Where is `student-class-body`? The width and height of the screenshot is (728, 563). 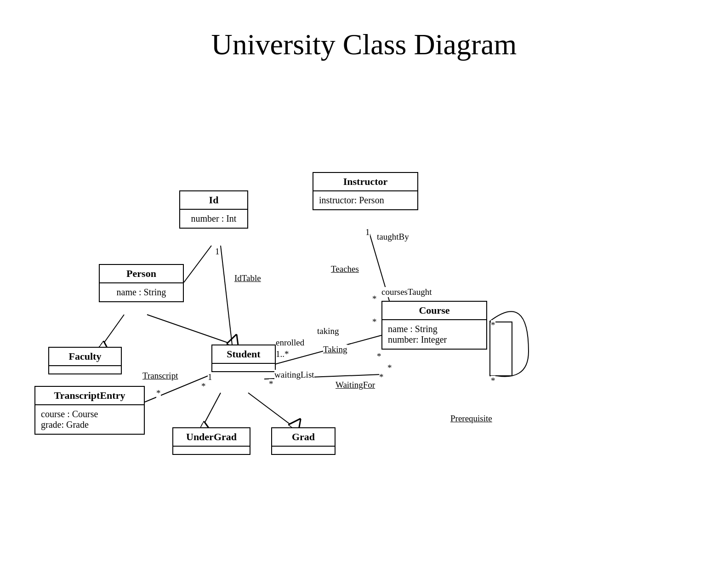
student-class-body is located at coordinates (244, 368).